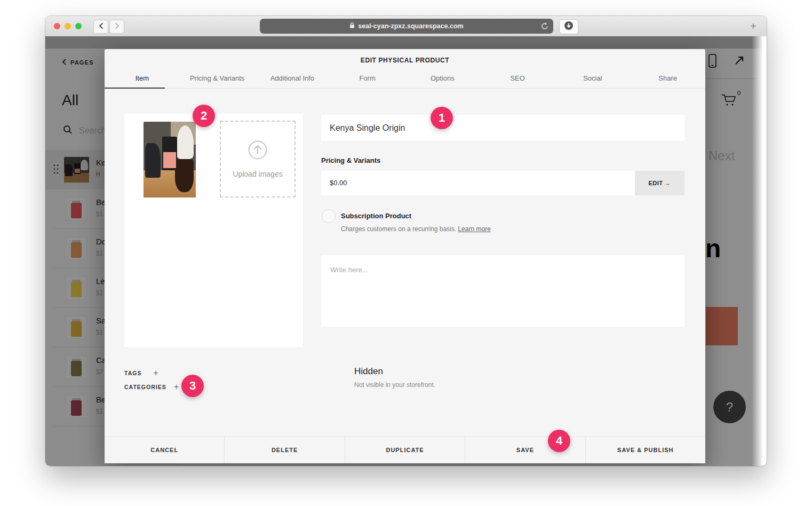  What do you see at coordinates (329, 216) in the screenshot?
I see `subscription-toggle` at bounding box center [329, 216].